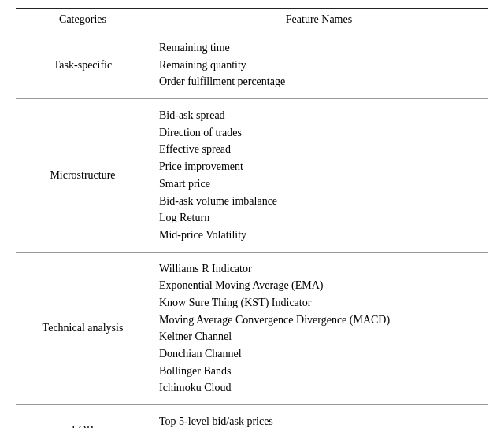 Image resolution: width=504 pixels, height=428 pixels. What do you see at coordinates (319, 201) in the screenshot?
I see `list-item: Bid-ask volume imbalance` at bounding box center [319, 201].